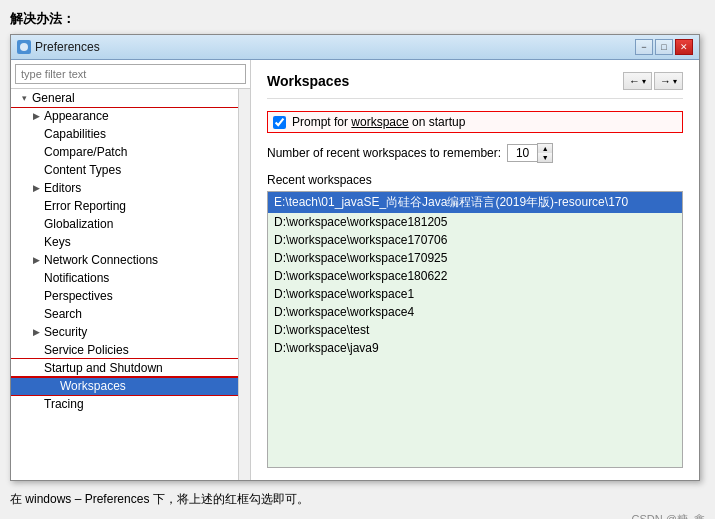  Describe the element at coordinates (668, 81) in the screenshot. I see `forward-button: → ▾` at that location.